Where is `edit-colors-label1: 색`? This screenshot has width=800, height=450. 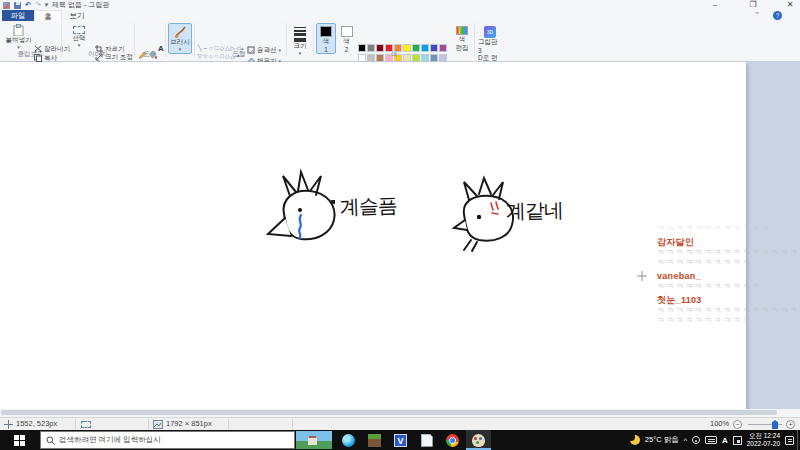
edit-colors-label1: 색 is located at coordinates (462, 40).